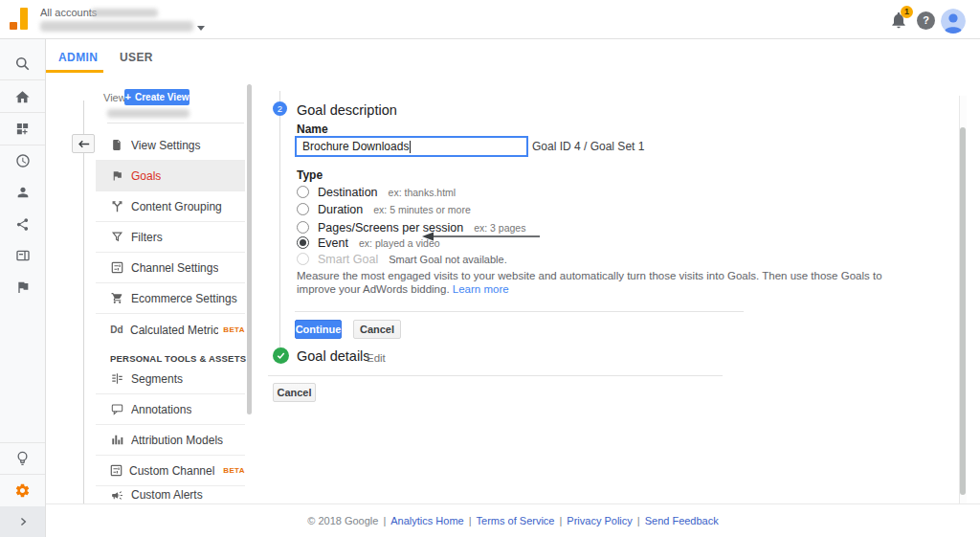 This screenshot has width=980, height=537. I want to click on rail-audience-button, so click(23, 192).